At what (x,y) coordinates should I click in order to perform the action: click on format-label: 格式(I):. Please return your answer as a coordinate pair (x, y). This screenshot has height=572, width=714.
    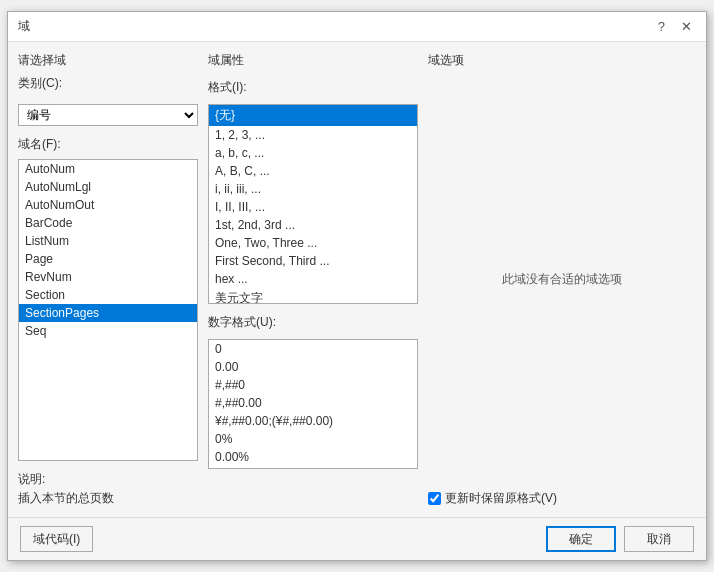
    Looking at the image, I should click on (313, 88).